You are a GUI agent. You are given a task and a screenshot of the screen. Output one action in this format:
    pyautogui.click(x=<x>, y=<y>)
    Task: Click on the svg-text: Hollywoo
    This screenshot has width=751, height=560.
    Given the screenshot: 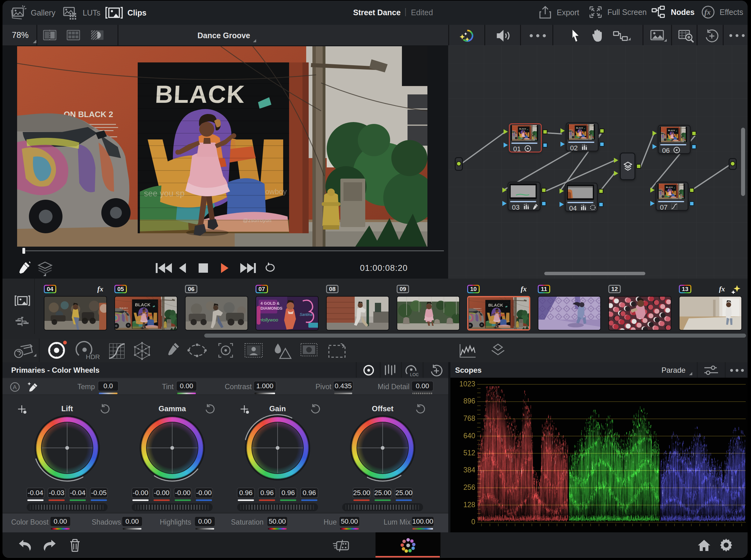 What is the action you would take?
    pyautogui.click(x=269, y=320)
    